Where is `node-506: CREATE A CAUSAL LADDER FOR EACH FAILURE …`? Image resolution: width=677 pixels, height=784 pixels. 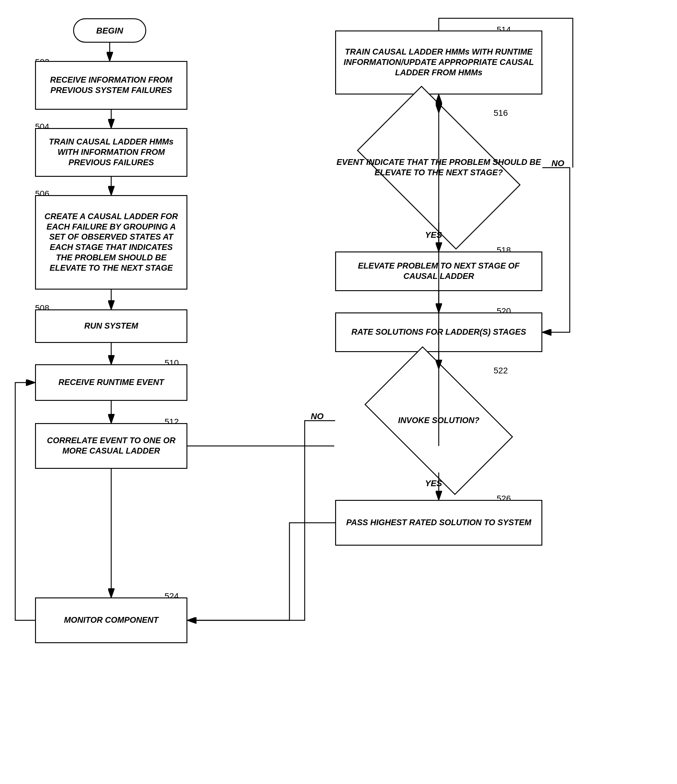
node-506: CREATE A CAUSAL LADDER FOR EACH FAILURE … is located at coordinates (111, 242).